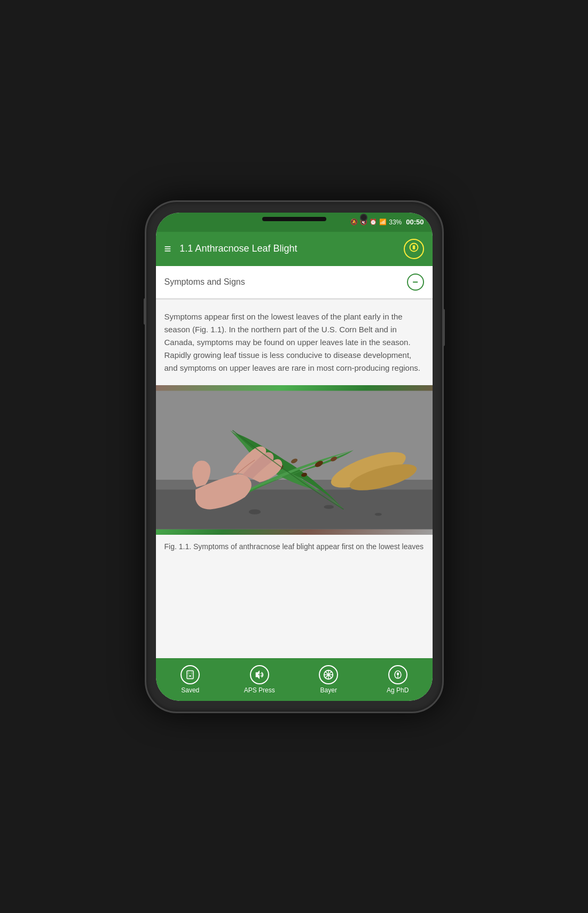 The image size is (588, 913). Describe the element at coordinates (443, 327) in the screenshot. I see `power-button` at that location.